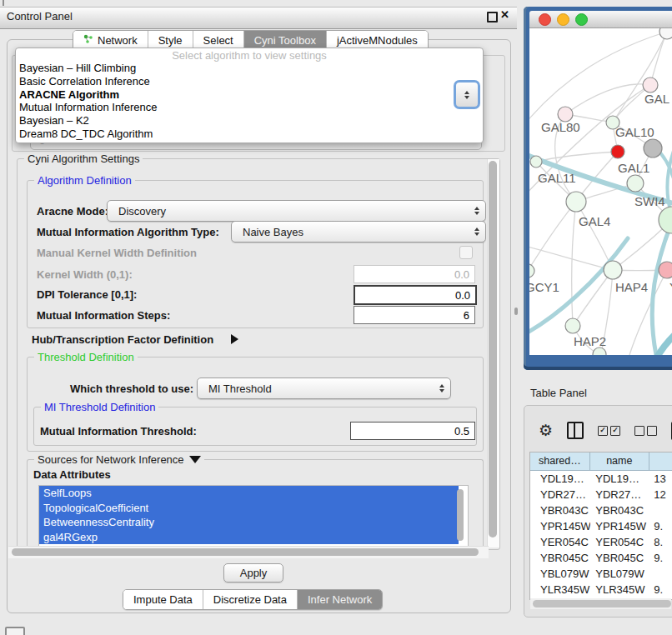 The width and height of the screenshot is (672, 635). I want to click on bottom-tab-impute-data: Impute Data, so click(163, 600).